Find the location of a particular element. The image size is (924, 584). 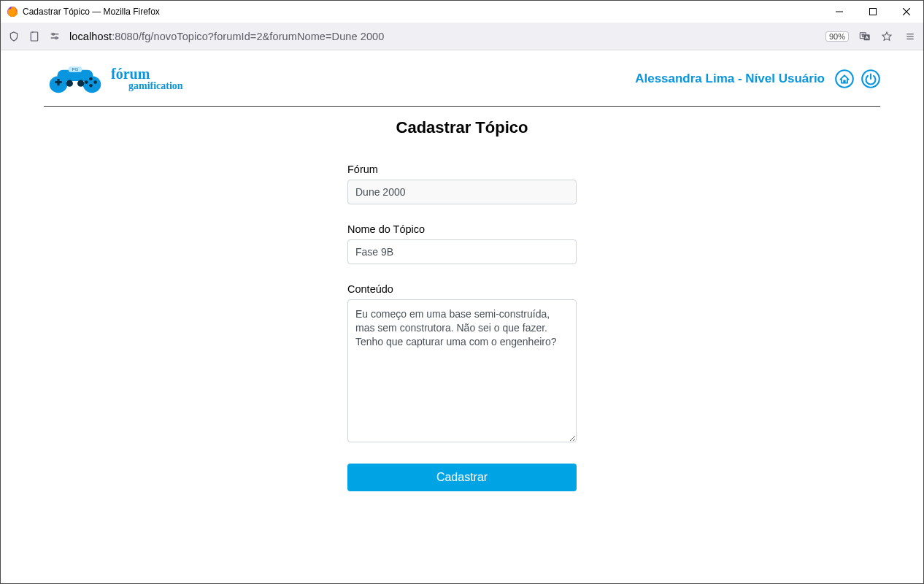

url-path: :8080/fg/novoTopico?forumId=2&forumNome=… is located at coordinates (248, 36).